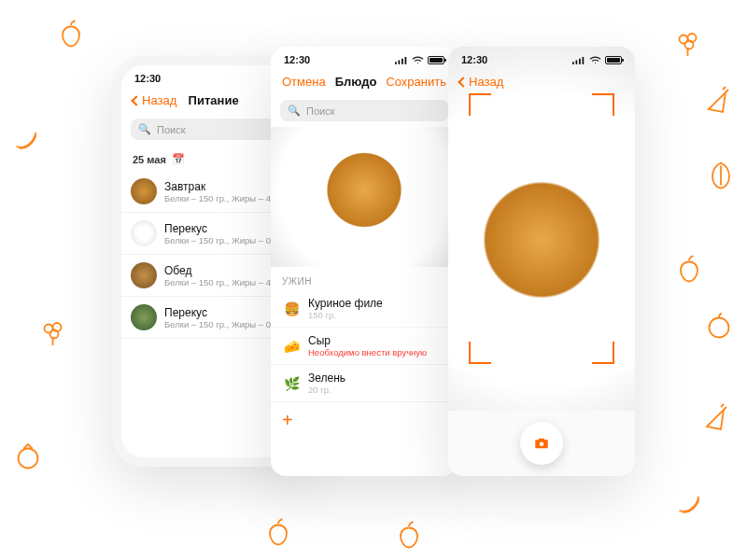  I want to click on ingredient-row: 🧀 СырНеобходимо внести вручную, so click(364, 346).